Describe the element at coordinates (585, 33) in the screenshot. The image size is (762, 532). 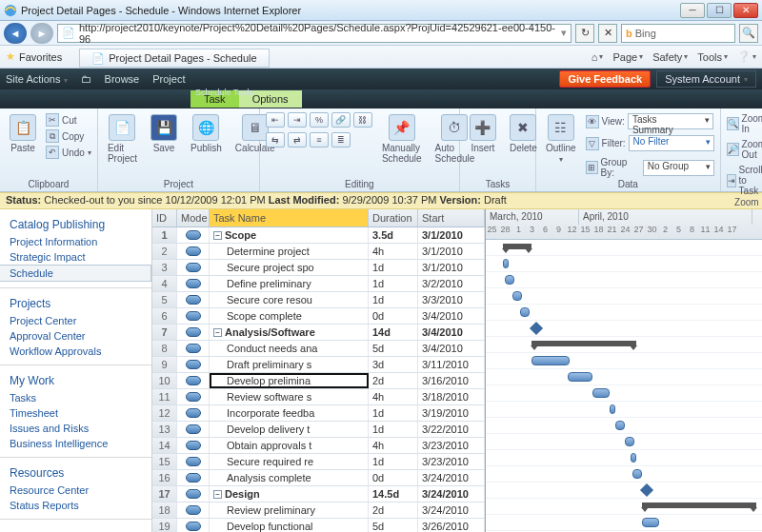
I see `refresh-button: ↻` at that location.